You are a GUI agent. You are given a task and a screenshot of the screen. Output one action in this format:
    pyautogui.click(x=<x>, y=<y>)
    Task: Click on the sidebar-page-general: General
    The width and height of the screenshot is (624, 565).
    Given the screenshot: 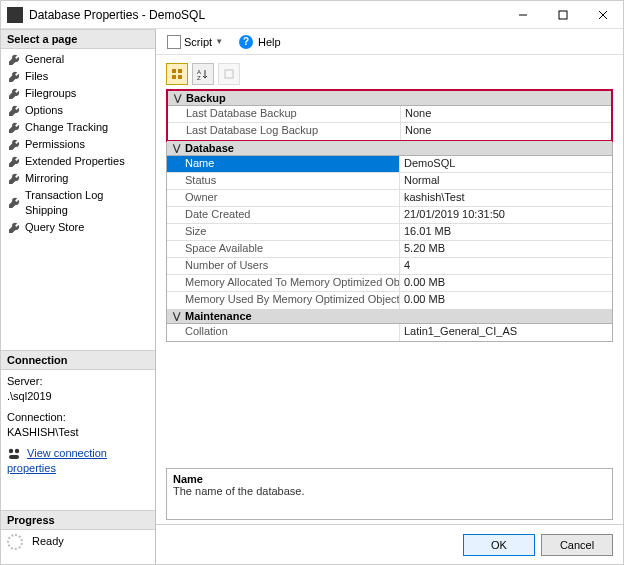 What is the action you would take?
    pyautogui.click(x=78, y=60)
    